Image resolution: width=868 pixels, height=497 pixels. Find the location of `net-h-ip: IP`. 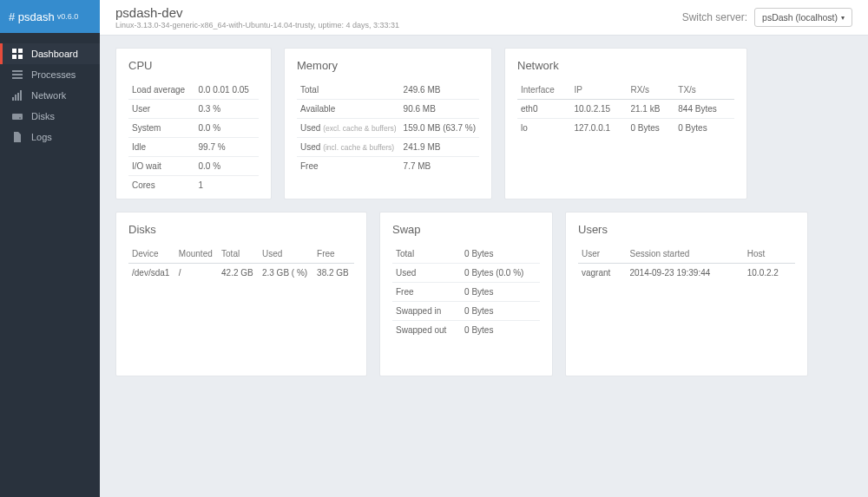

net-h-ip: IP is located at coordinates (599, 90).